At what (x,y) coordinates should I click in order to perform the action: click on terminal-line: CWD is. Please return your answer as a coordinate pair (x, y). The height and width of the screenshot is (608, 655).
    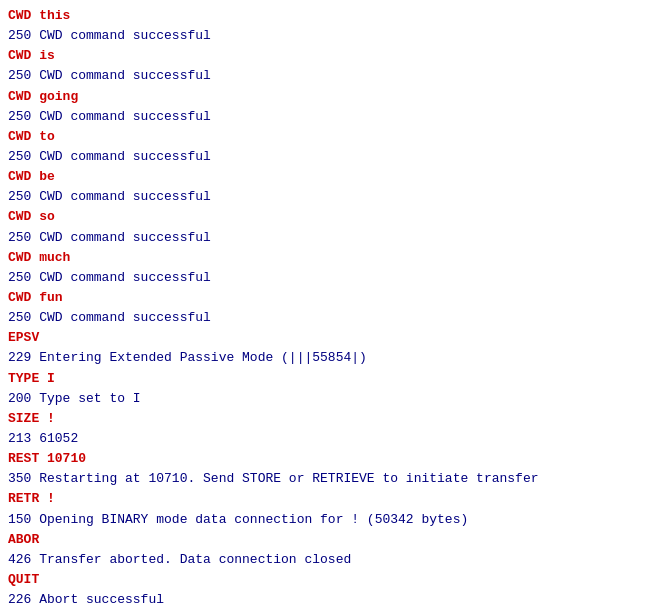
    Looking at the image, I should click on (328, 56).